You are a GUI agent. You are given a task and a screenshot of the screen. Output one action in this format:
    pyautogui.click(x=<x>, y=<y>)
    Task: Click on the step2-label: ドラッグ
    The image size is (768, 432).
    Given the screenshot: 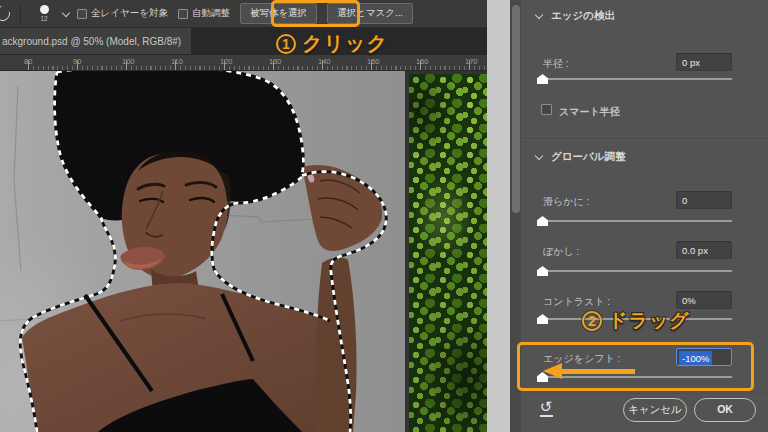 What is the action you would take?
    pyautogui.click(x=649, y=321)
    